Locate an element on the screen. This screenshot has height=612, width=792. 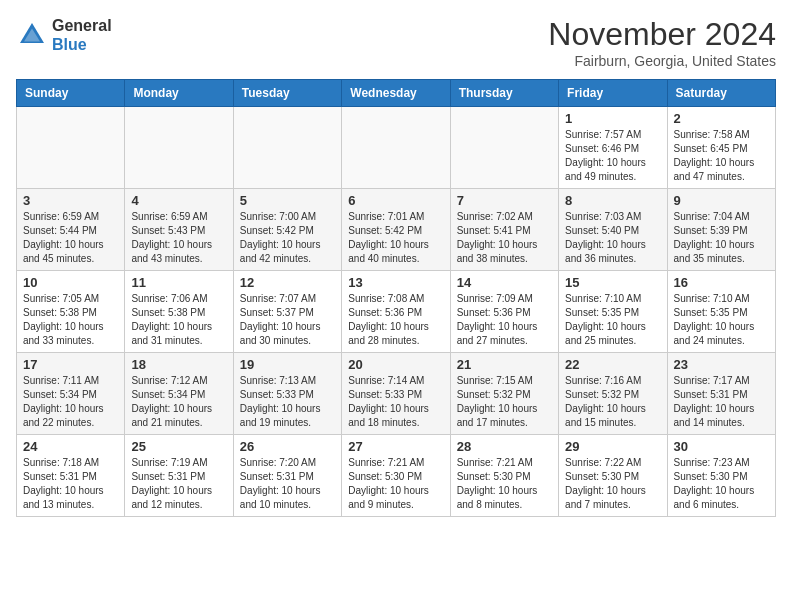
logo-icon is located at coordinates (32, 35).